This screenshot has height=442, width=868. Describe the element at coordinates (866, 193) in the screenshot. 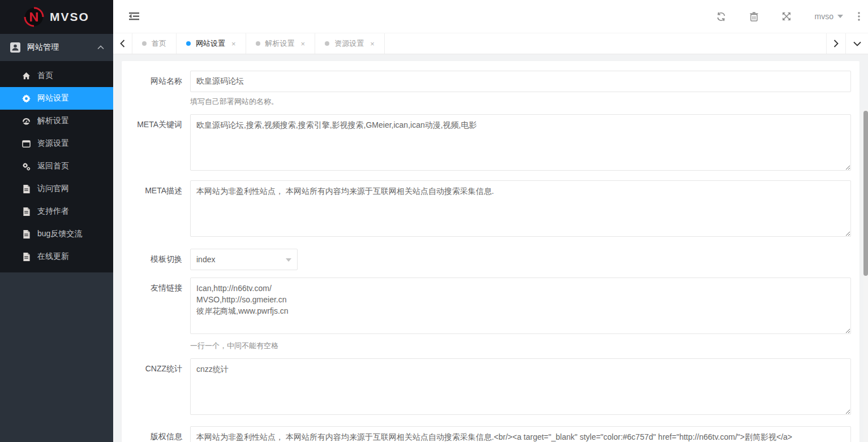

I see `scrollbar-thumb` at that location.